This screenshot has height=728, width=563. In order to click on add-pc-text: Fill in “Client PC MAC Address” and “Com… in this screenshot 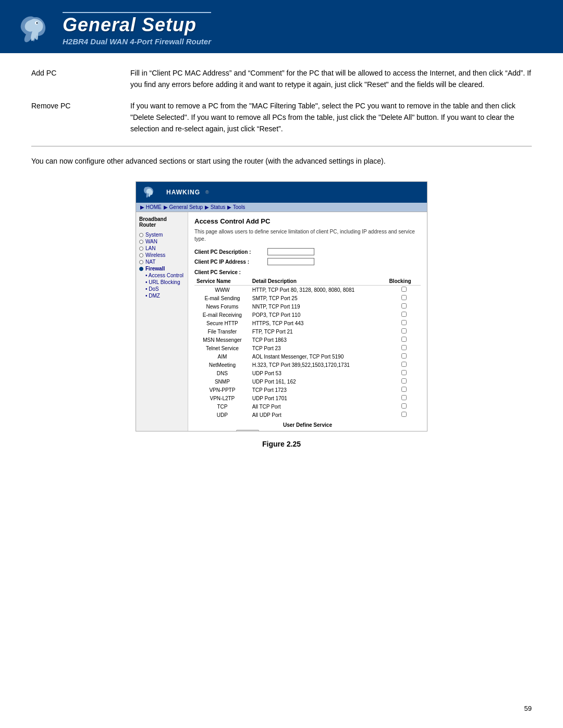, I will do `click(331, 79)`.